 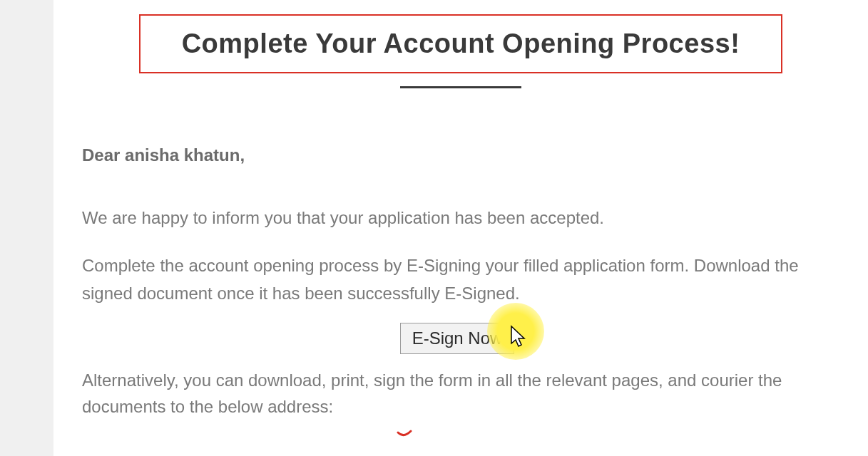 What do you see at coordinates (457, 155) in the screenshot?
I see `greeting-text: Dear anisha khatun,` at bounding box center [457, 155].